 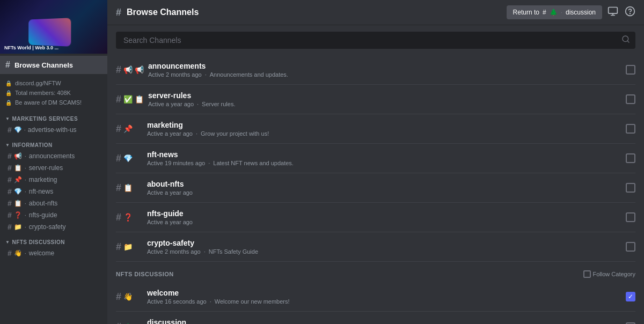 What do you see at coordinates (129, 247) in the screenshot?
I see `channel-icons: # 📁` at bounding box center [129, 247].